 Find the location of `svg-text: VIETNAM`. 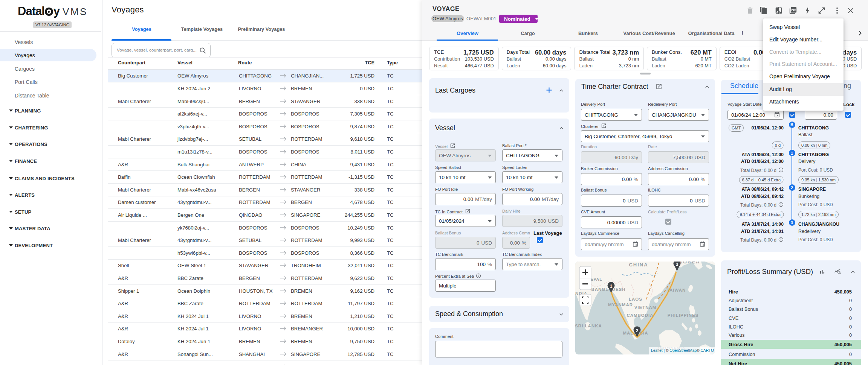

svg-text: VIETNAM is located at coordinates (646, 307).